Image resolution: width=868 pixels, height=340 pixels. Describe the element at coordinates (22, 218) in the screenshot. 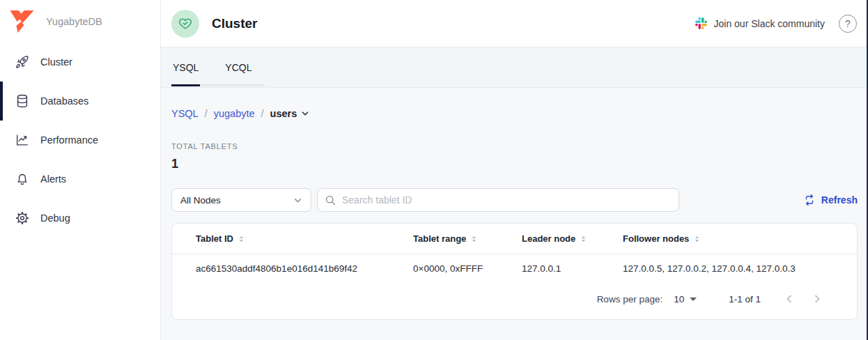

I see `gear-icon` at that location.